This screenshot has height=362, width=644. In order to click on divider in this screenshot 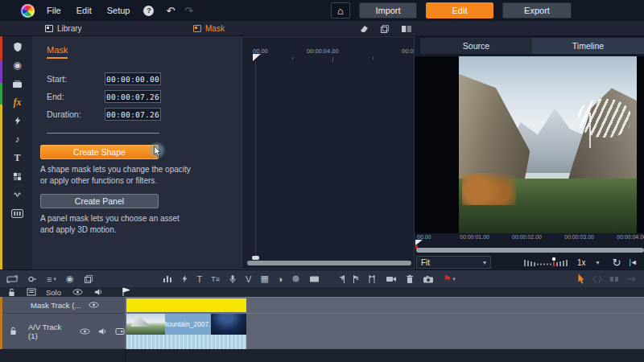, I will do `click(103, 134)`.